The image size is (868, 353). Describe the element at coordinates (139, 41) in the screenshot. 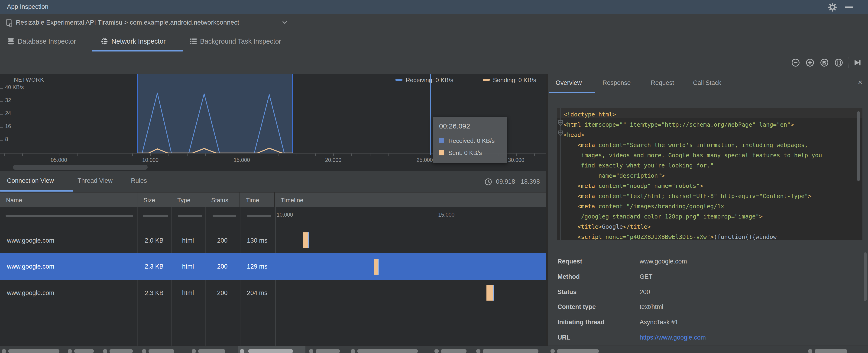

I see `tab-label: Network Inspector` at that location.